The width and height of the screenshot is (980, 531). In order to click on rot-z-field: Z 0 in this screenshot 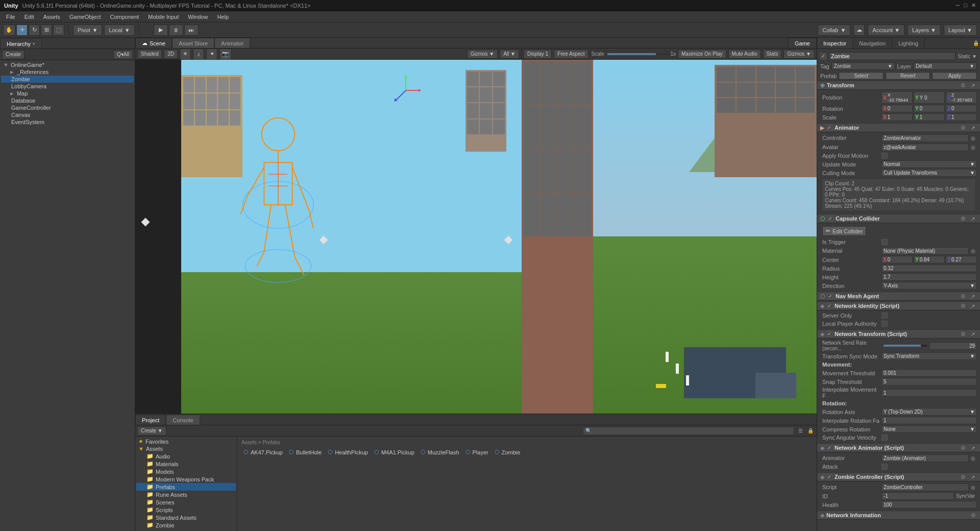, I will do `click(962, 108)`.